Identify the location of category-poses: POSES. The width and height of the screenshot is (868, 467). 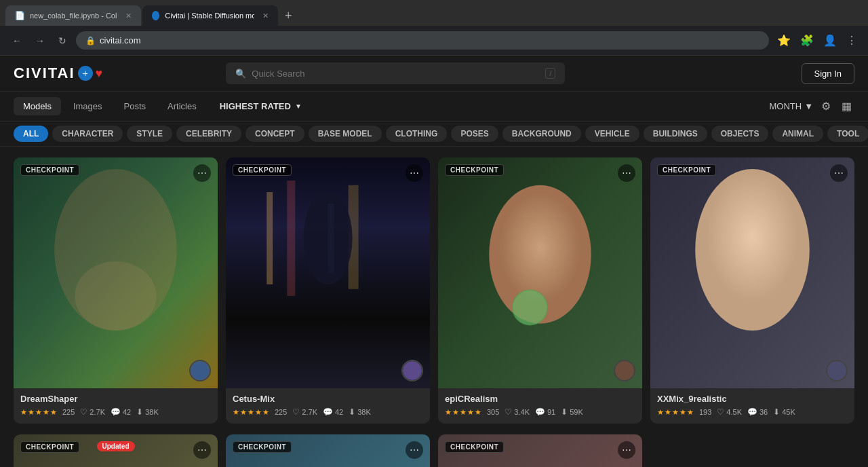
(475, 134).